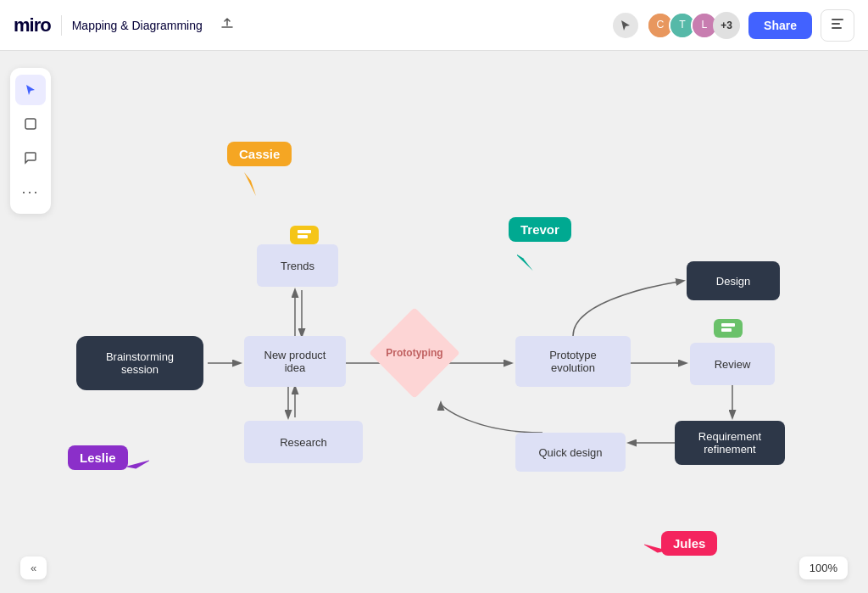 This screenshot has width=868, height=593. Describe the element at coordinates (728, 328) in the screenshot. I see `comment-icon-review` at that location.